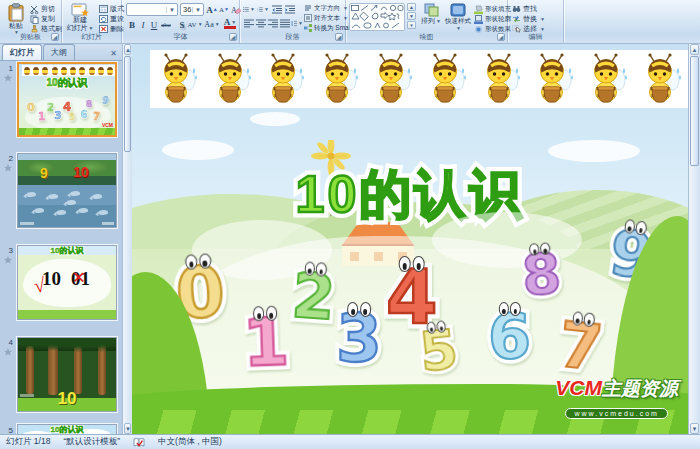  Describe the element at coordinates (432, 10) in the screenshot. I see `arrange-icon` at that location.